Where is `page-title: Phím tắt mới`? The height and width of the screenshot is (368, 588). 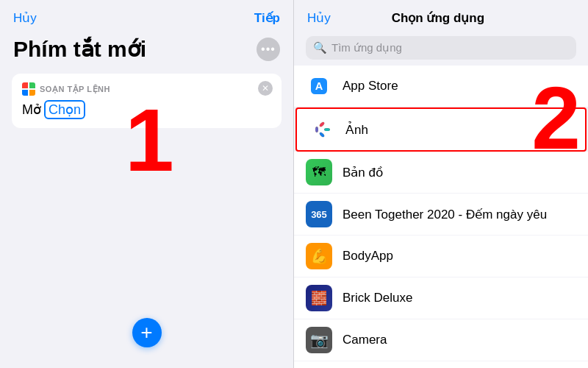
page-title: Phím tắt mới is located at coordinates (79, 49).